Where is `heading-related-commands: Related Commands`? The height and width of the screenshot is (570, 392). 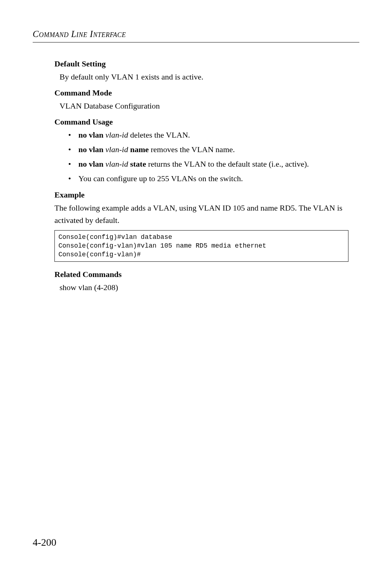 heading-related-commands: Related Commands is located at coordinates (201, 274).